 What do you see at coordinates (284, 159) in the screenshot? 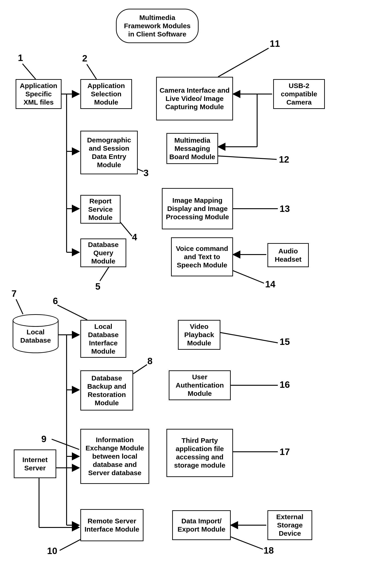
I see `ref-12: 12` at bounding box center [284, 159].